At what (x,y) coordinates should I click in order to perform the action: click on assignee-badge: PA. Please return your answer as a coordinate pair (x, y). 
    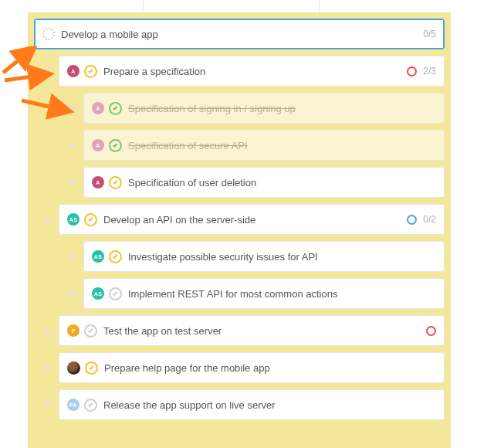
    Looking at the image, I should click on (73, 405).